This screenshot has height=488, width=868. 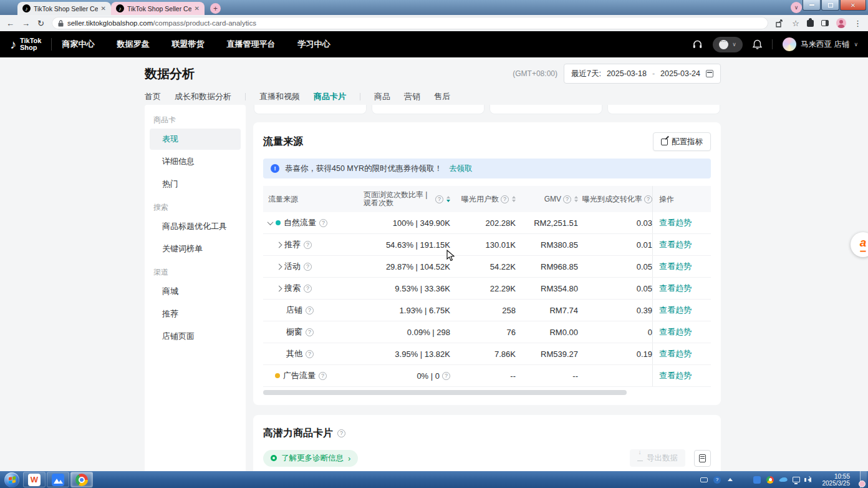 What do you see at coordinates (821, 44) in the screenshot?
I see `shop-switcher: 马来西亚 店铺 ∨` at bounding box center [821, 44].